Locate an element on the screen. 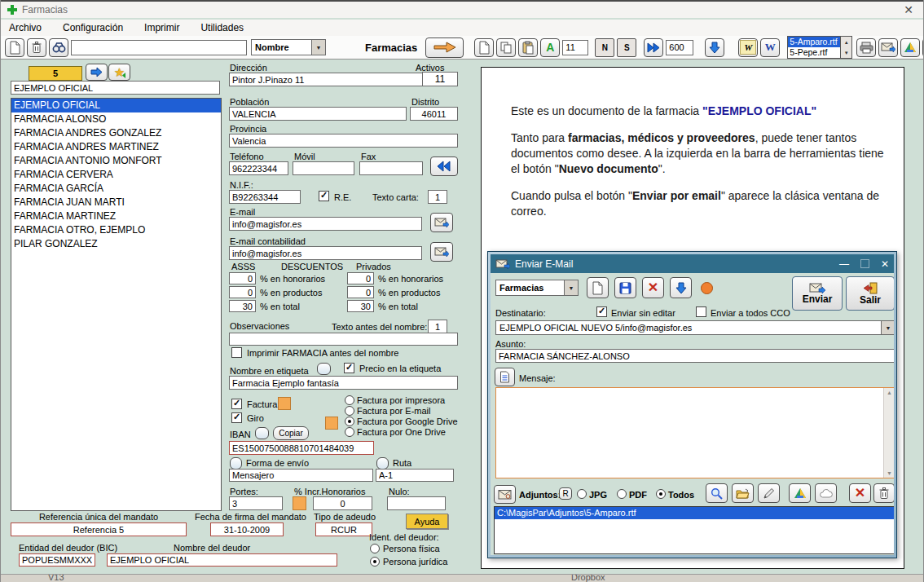 The image size is (924, 582). search-button is located at coordinates (59, 47).